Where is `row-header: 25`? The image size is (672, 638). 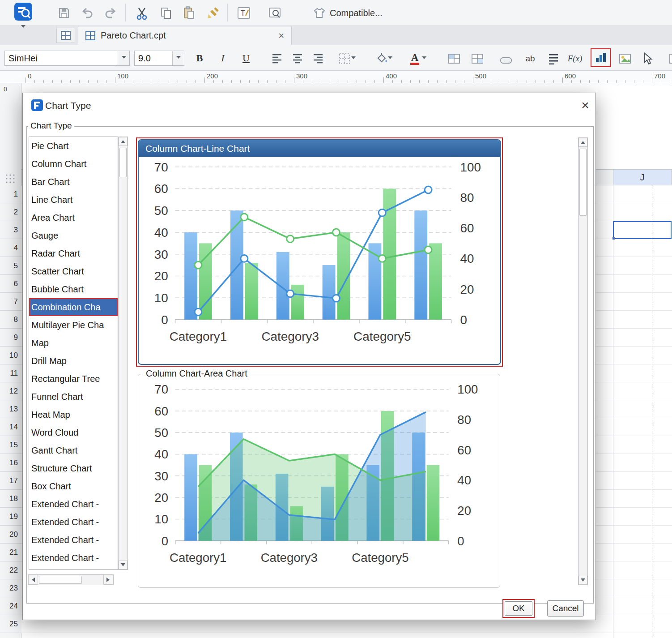
row-header: 25 is located at coordinates (11, 624).